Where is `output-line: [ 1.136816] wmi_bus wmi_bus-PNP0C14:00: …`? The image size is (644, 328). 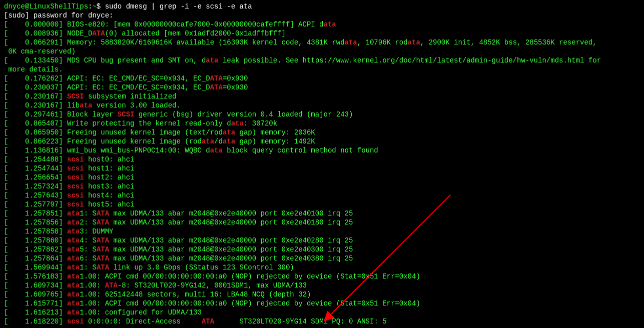
output-line: [ 1.136816] wmi_bus wmi_bus-PNP0C14:00: … is located at coordinates (322, 150).